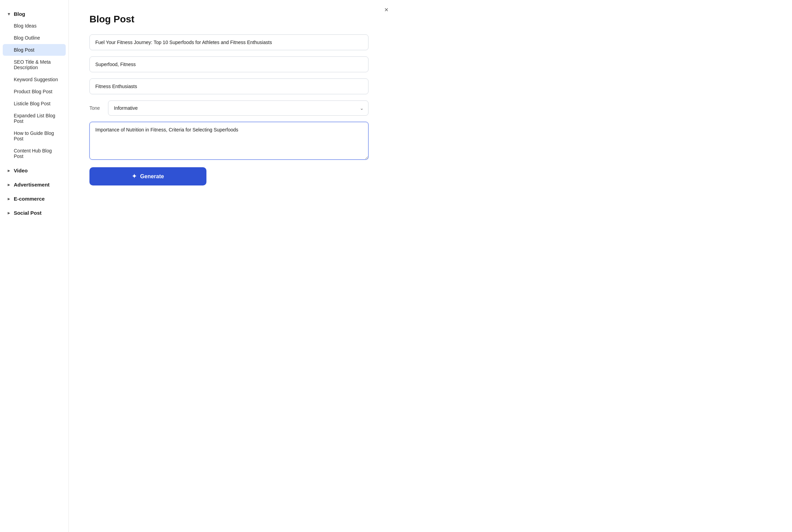  Describe the element at coordinates (19, 14) in the screenshot. I see `sidebar-section-blog-label: Blog` at that location.